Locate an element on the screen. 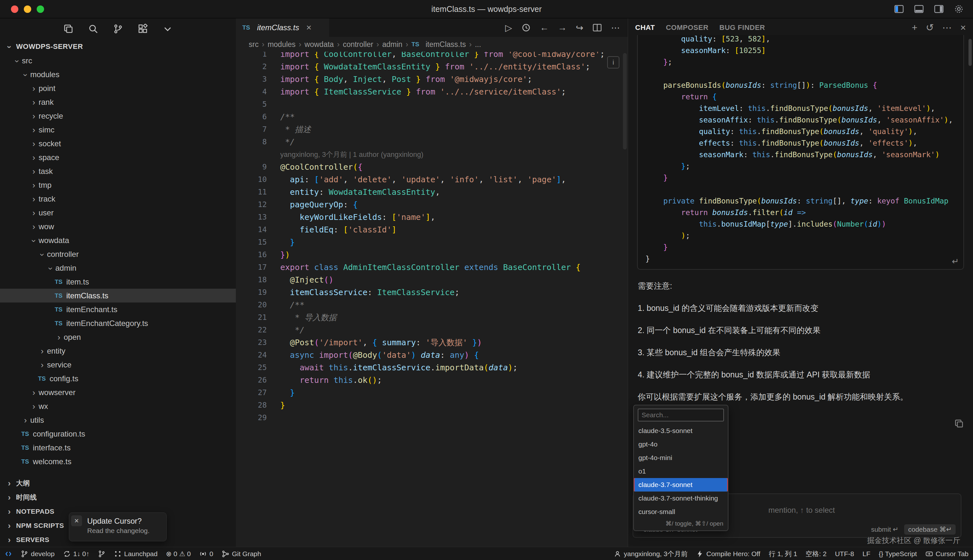 The height and width of the screenshot is (560, 973). status-item-utf-8: UTF-8 is located at coordinates (844, 554).